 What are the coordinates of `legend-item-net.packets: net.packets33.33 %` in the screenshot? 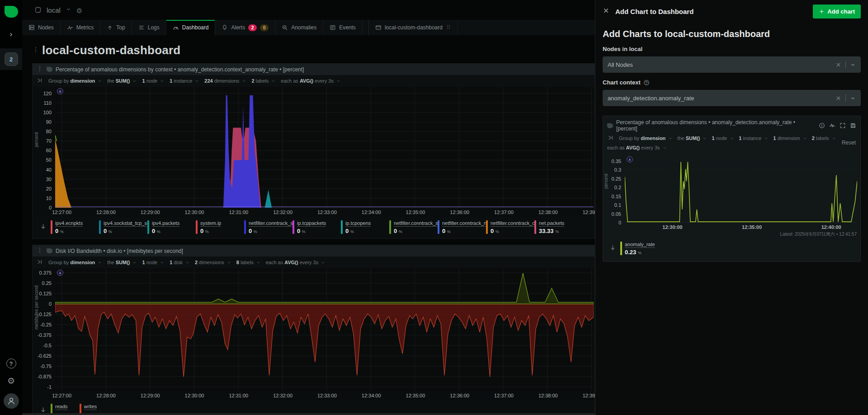 It's located at (559, 228).